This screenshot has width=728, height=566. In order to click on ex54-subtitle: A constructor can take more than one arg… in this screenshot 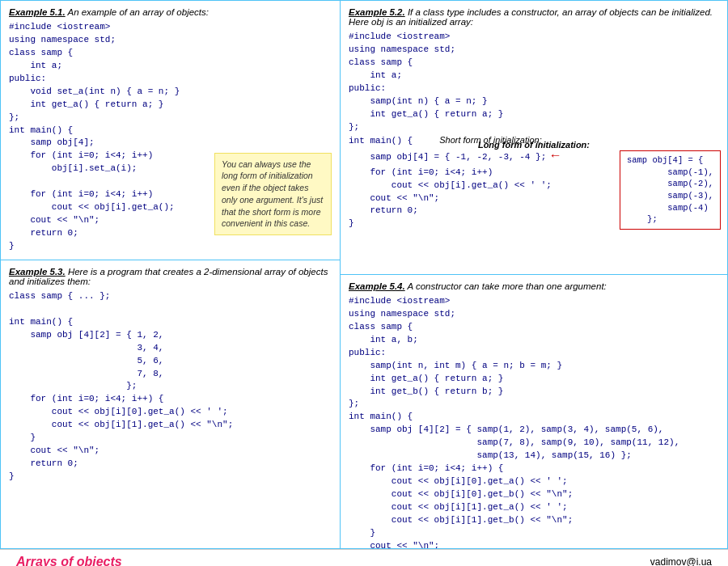, I will do `click(506, 286)`.